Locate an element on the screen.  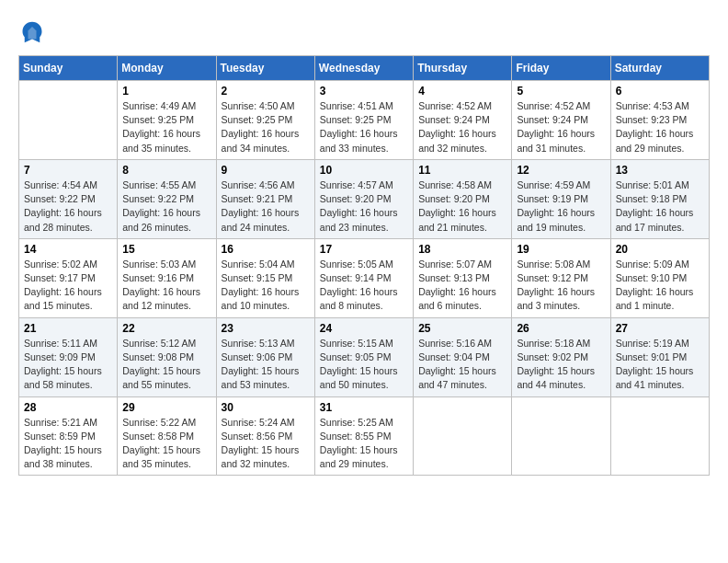
day-number: 28 is located at coordinates (68, 408).